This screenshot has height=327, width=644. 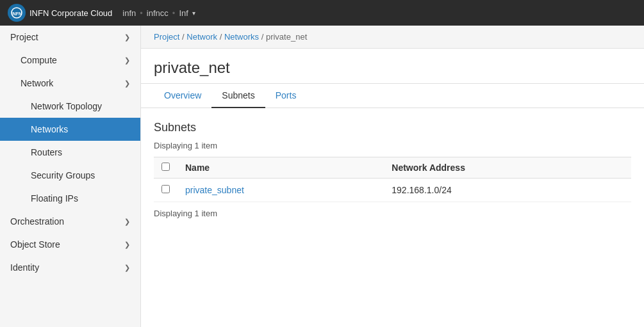 What do you see at coordinates (127, 83) in the screenshot?
I see `network-chevron-icon: ❯` at bounding box center [127, 83].